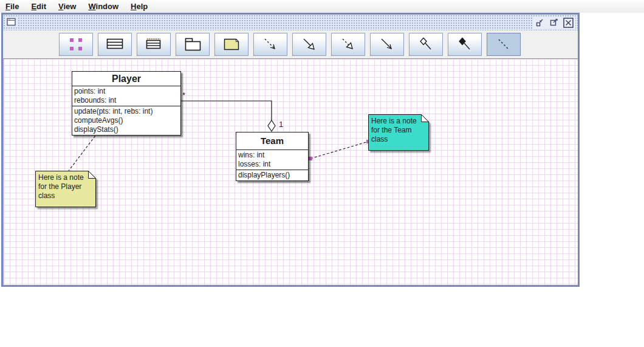  What do you see at coordinates (14, 6) in the screenshot?
I see `menu-item-file: File` at bounding box center [14, 6].